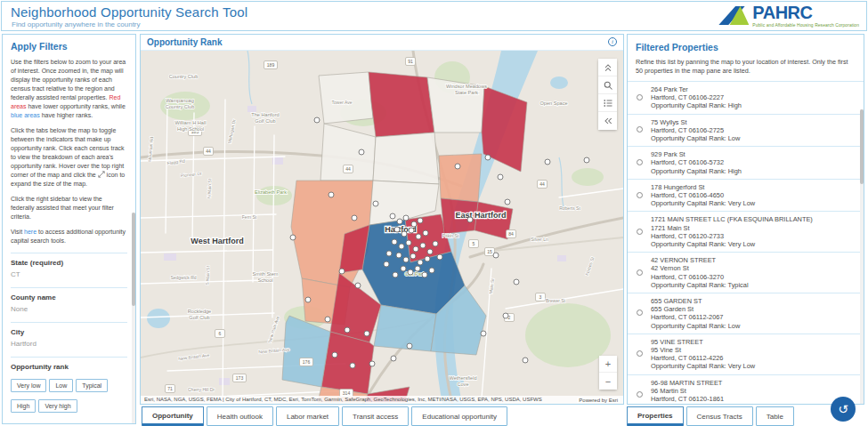 The height and width of the screenshot is (426, 868). Describe the element at coordinates (746, 196) in the screenshot. I see `property-item: 178 Hungerford StHartford, CT 06106-4650…` at that location.